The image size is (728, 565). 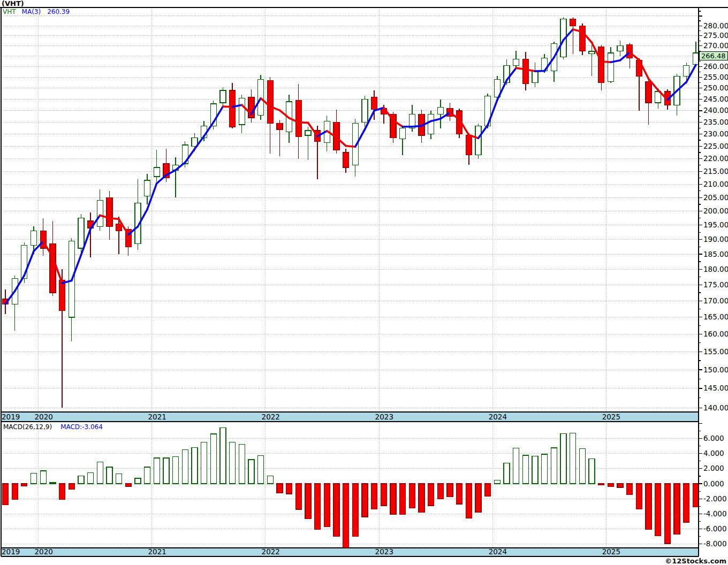 What do you see at coordinates (716, 408) in the screenshot?
I see `svg-text: 140.00` at bounding box center [716, 408].